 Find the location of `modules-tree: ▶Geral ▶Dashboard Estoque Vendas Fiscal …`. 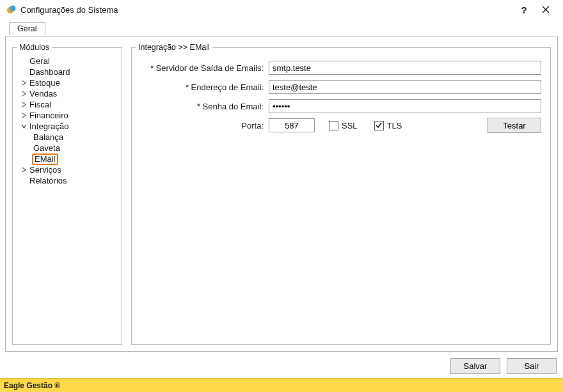

modules-tree: ▶Geral ▶Dashboard Estoque Vendas Fiscal … is located at coordinates (67, 121).